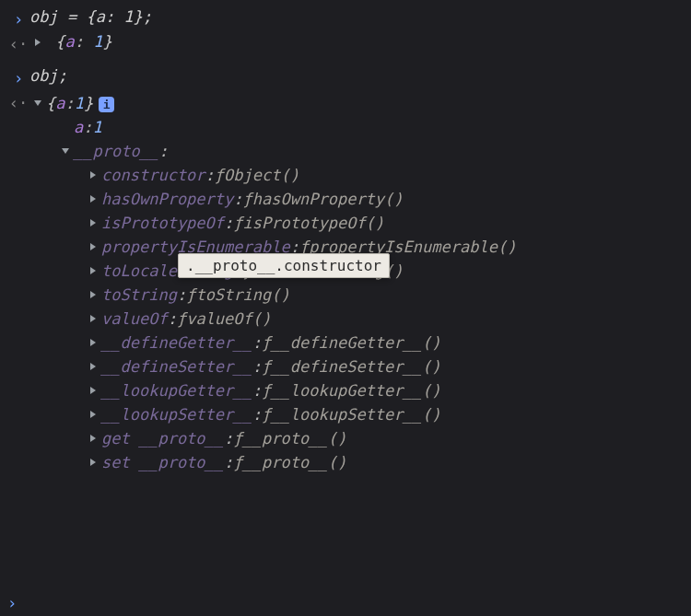 The image size is (691, 616). Describe the element at coordinates (357, 414) in the screenshot. I see `proto-property-line: __lookupSetter__: ƒ __lookupSetter__()` at that location.